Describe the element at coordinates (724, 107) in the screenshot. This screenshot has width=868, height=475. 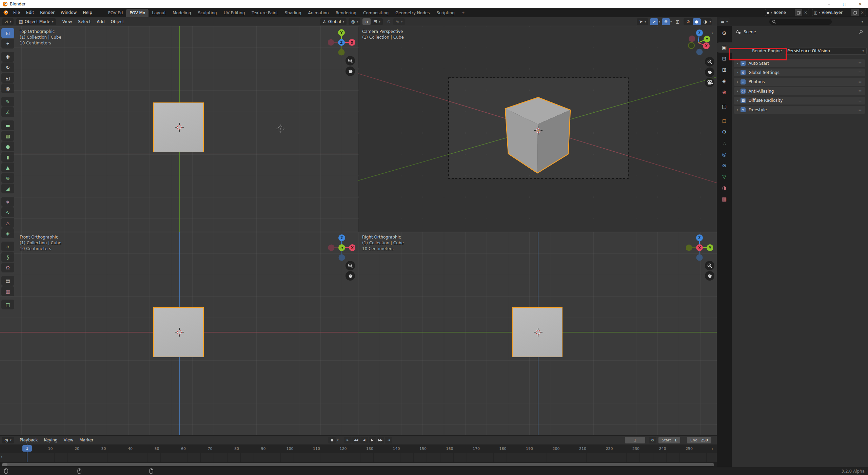
I see `tab-collection: ▢` at that location.